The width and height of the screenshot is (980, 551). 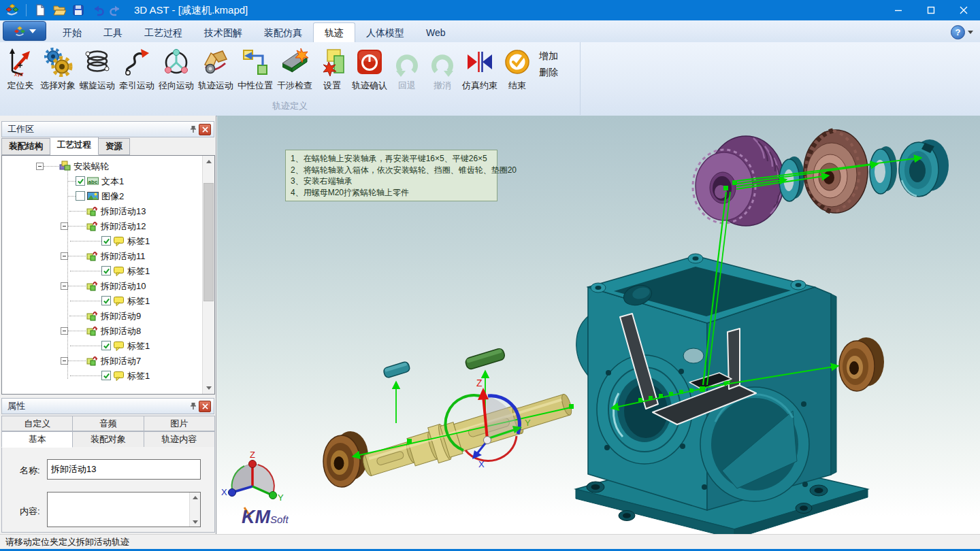 What do you see at coordinates (924, 168) in the screenshot?
I see `slotted-nut` at bounding box center [924, 168].